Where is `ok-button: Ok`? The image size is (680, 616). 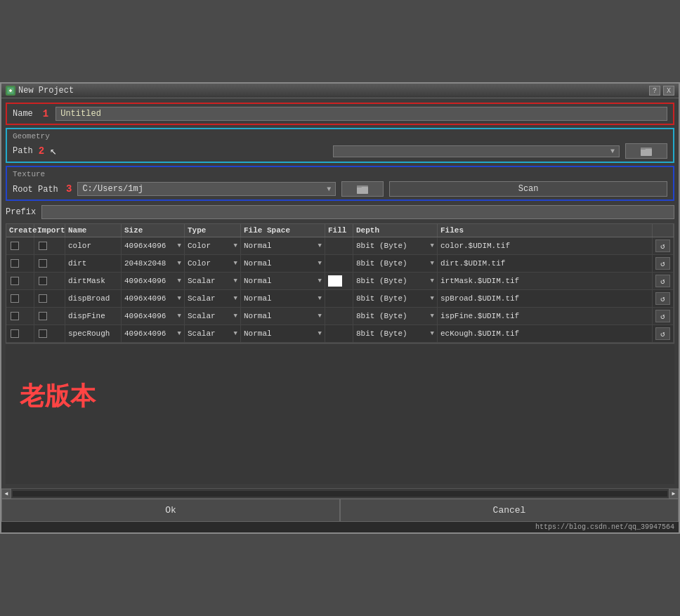 ok-button: Ok is located at coordinates (171, 510).